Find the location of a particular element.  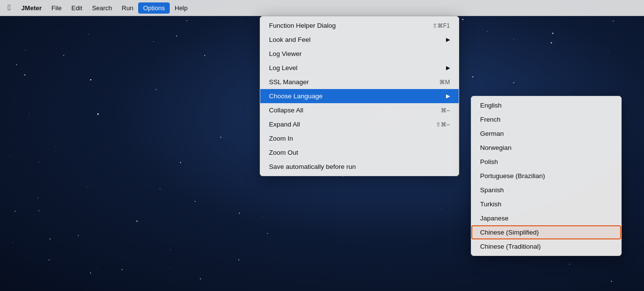

lang-japanese: Japanese is located at coordinates (546, 218).